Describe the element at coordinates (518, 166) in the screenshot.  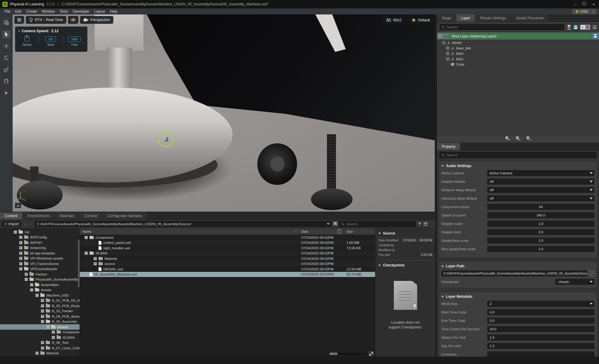
I see `audio-settings-header: Audio Settings` at that location.